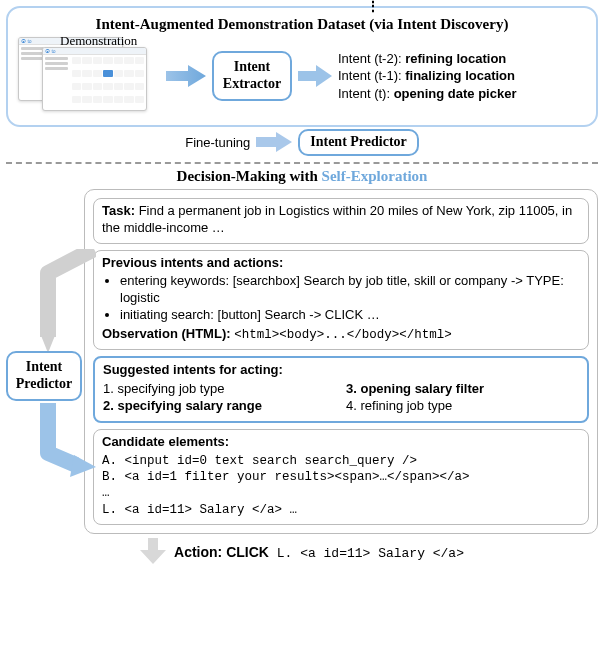  What do you see at coordinates (94, 79) in the screenshot?
I see `demo-screen-front: ⦿ to` at bounding box center [94, 79].